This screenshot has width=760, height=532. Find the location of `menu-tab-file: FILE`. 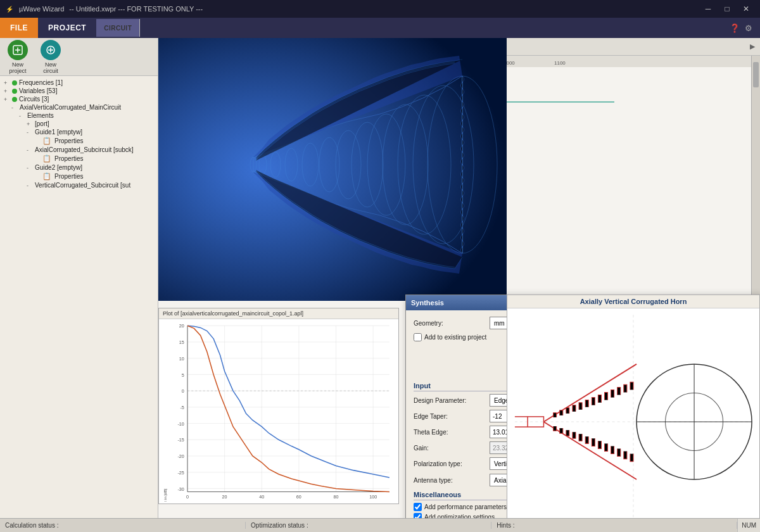

menu-tab-file: FILE is located at coordinates (19, 28).